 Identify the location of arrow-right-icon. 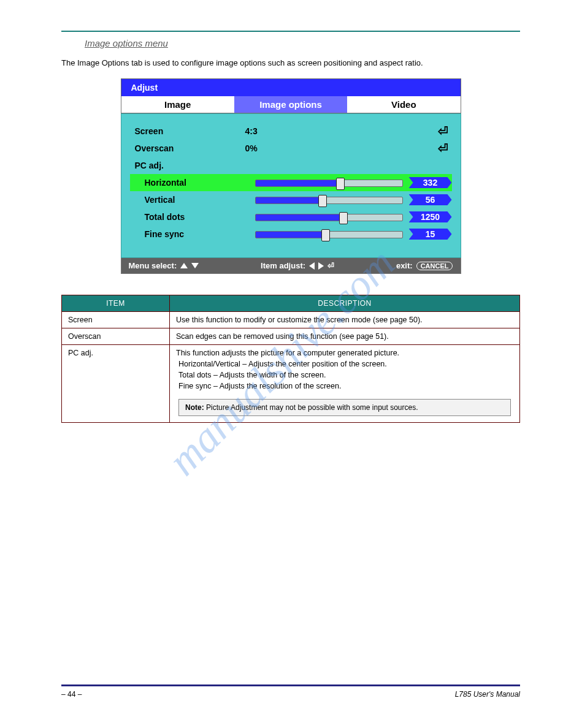
(321, 266).